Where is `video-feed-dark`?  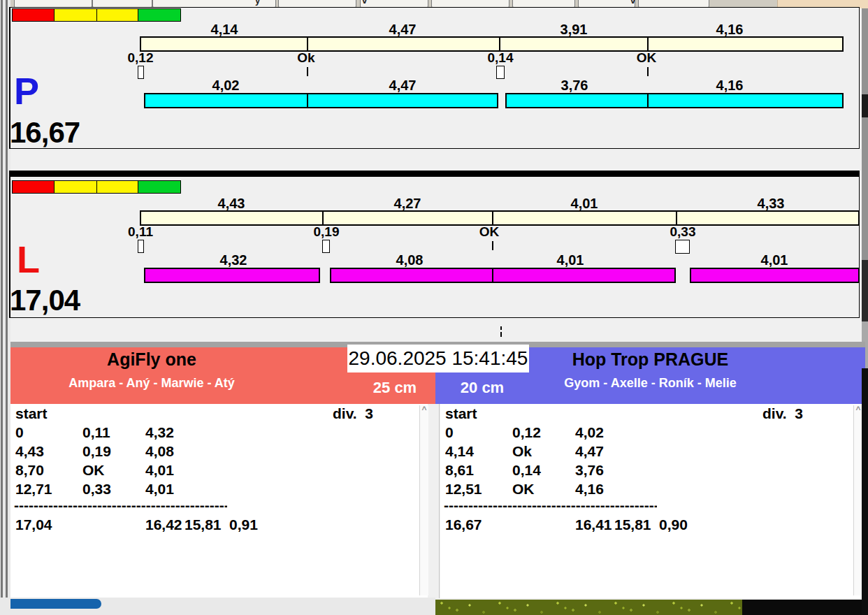
video-feed-dark is located at coordinates (805, 607).